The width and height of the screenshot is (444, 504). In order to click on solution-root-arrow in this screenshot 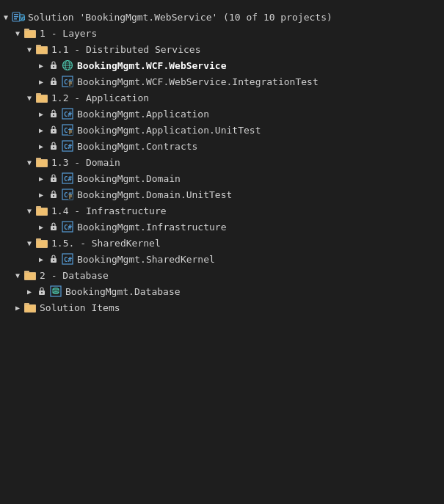, I will do `click(6, 17)`.